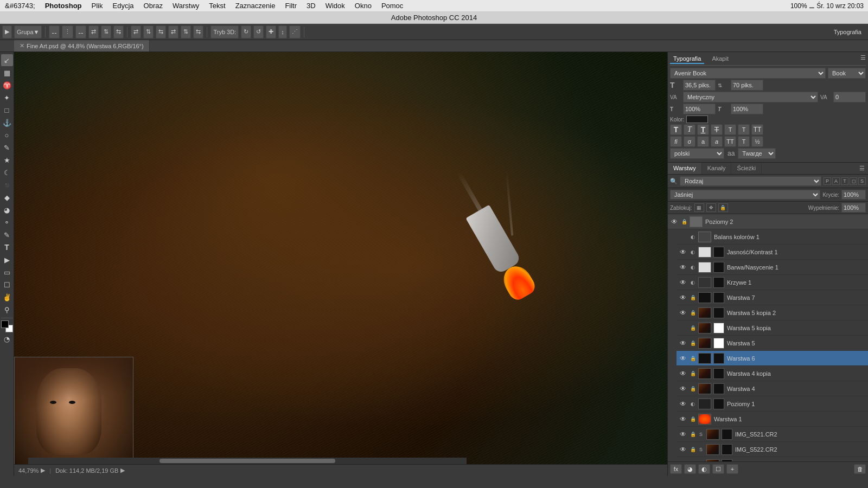 The width and height of the screenshot is (868, 488). What do you see at coordinates (82, 46) in the screenshot?
I see `document-tab: ✕ Fine Art.psd @ 44,8% (Warstwa 6,RGB/16…` at bounding box center [82, 46].